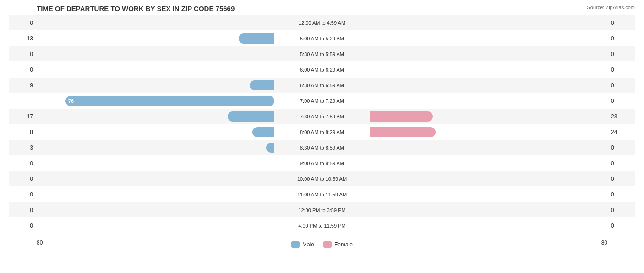 Image resolution: width=644 pixels, height=273 pixels. Describe the element at coordinates (23, 148) in the screenshot. I see `male-value: 3` at that location.